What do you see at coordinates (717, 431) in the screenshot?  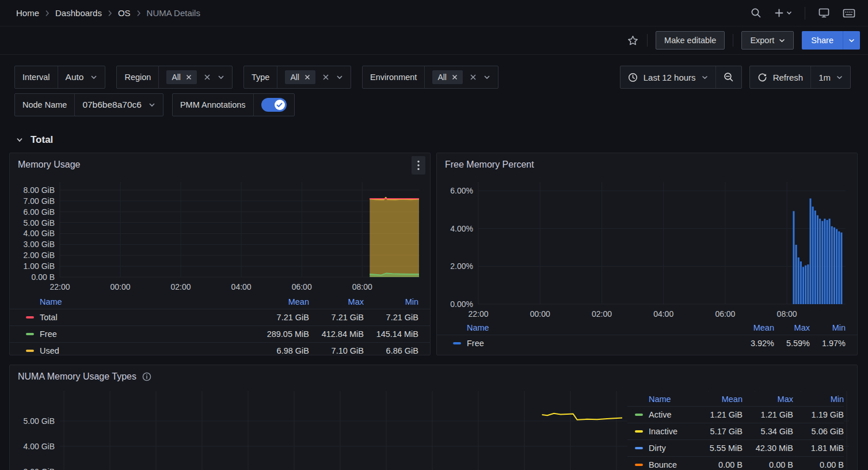 I see `series-mean: 5.17 GiB` at bounding box center [717, 431].